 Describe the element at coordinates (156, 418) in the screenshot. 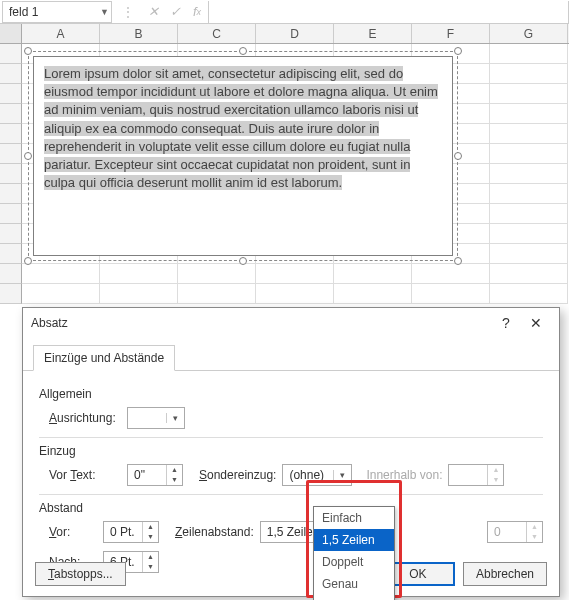

I see `alignment-select: ▾` at that location.